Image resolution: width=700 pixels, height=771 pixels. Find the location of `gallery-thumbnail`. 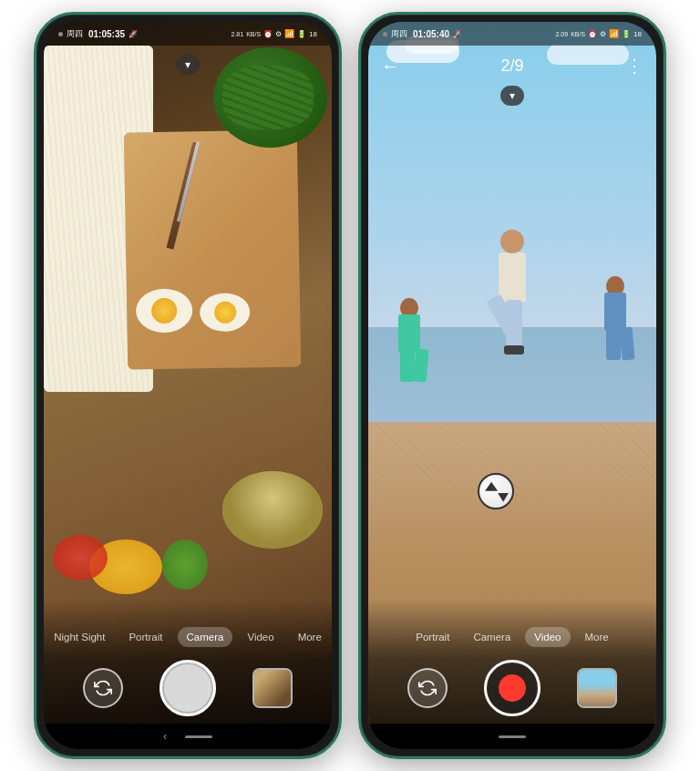

gallery-thumbnail is located at coordinates (273, 688).